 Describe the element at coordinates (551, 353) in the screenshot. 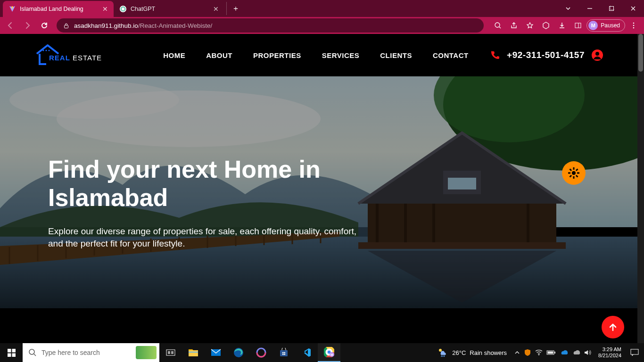

I see `tray-battery-icon` at that location.